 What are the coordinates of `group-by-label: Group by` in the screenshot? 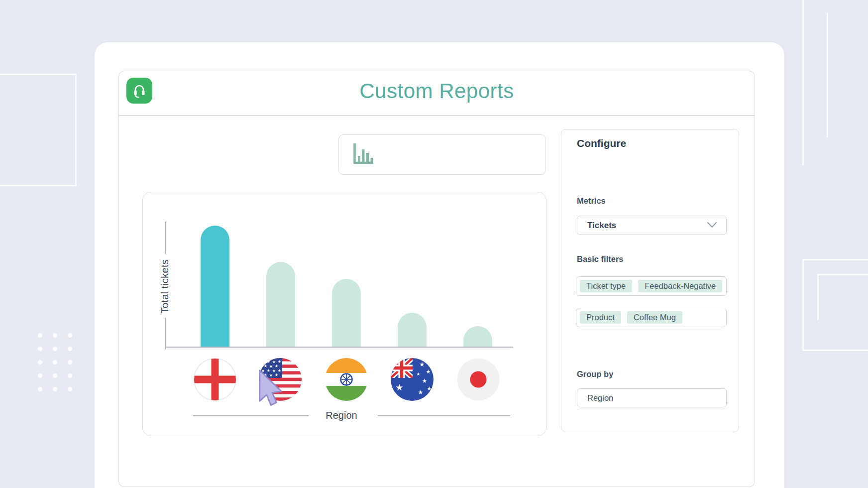 It's located at (595, 374).